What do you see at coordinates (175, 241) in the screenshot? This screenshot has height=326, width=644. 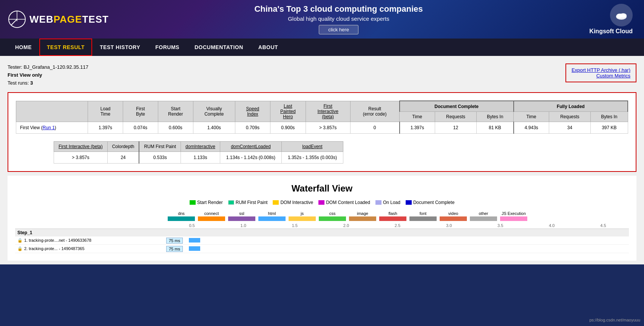 I see `row1-time-badge: 75 ms` at bounding box center [175, 241].